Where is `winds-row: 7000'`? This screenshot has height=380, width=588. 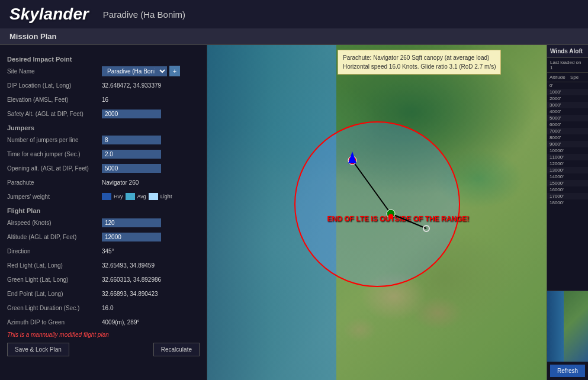
winds-row: 7000' is located at coordinates (567, 131).